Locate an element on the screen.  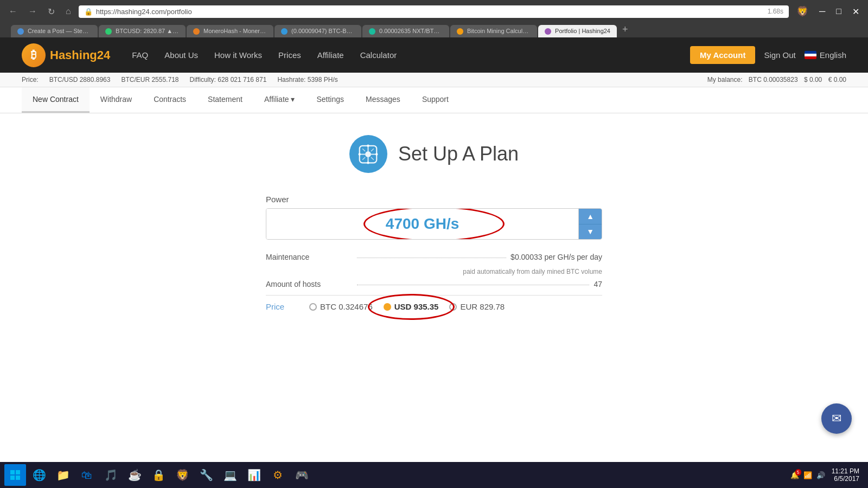
taskbar-date: 6/5/2017 is located at coordinates (845, 479).